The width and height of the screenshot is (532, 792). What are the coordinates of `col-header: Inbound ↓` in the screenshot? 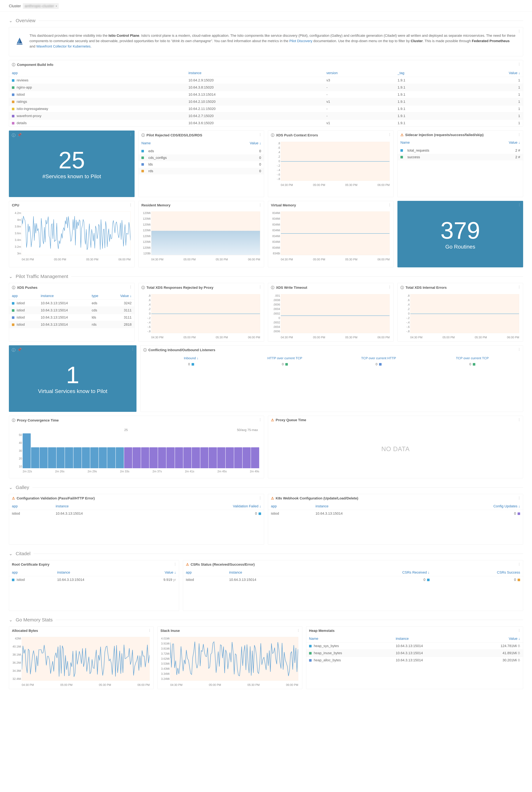 It's located at (191, 358).